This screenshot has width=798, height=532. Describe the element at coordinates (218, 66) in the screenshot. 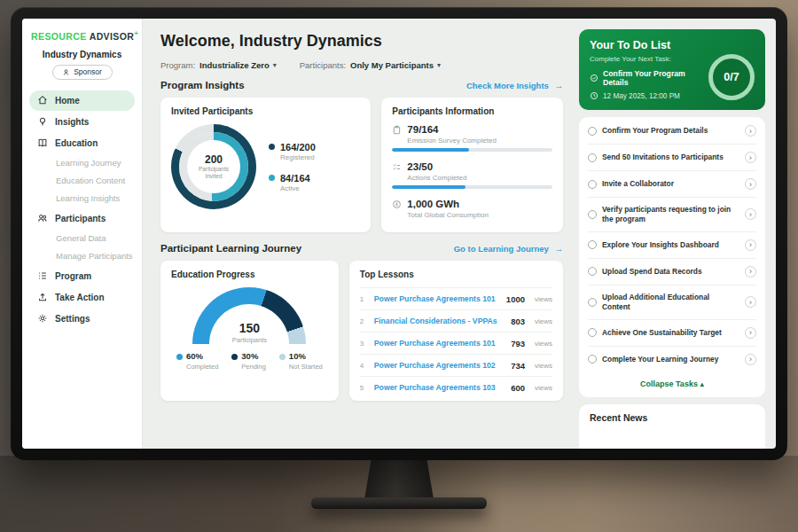

I see `program-filter: Program: Industrialize Zero ▾` at that location.